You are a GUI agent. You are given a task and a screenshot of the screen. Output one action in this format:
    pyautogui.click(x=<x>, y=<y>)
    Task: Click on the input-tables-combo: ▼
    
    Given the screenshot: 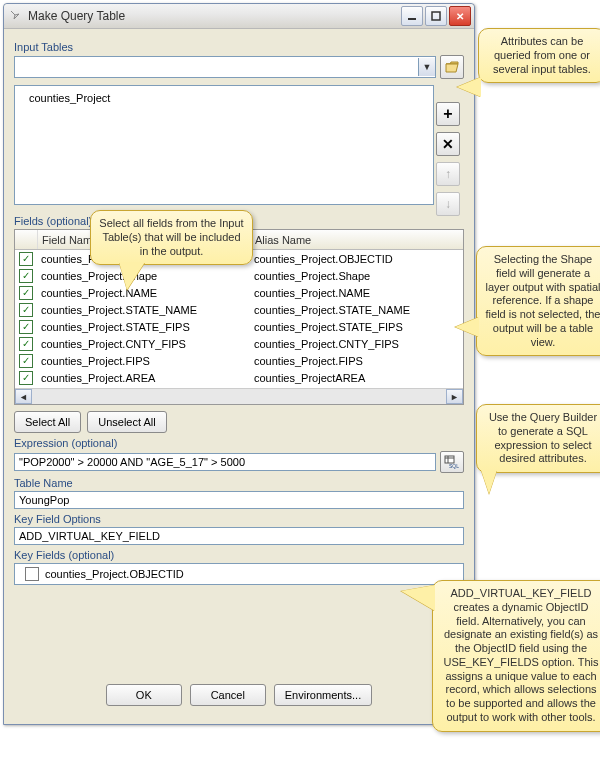 What is the action you would take?
    pyautogui.click(x=225, y=67)
    